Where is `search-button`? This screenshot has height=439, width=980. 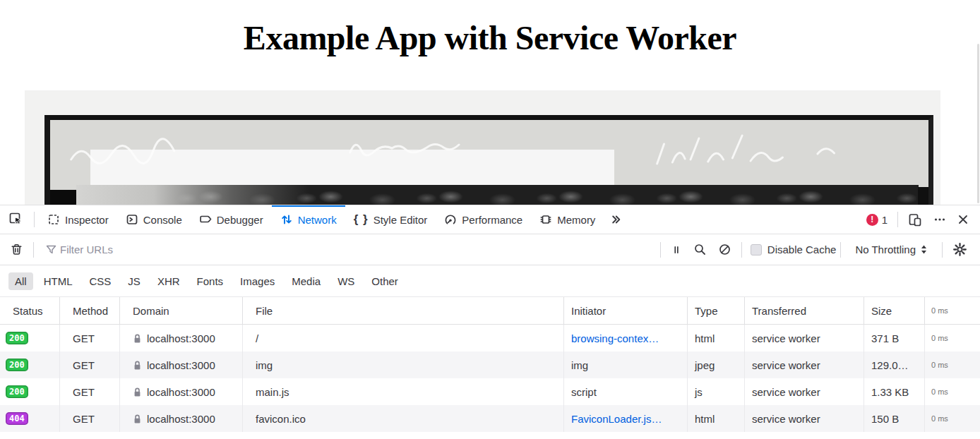 search-button is located at coordinates (700, 250).